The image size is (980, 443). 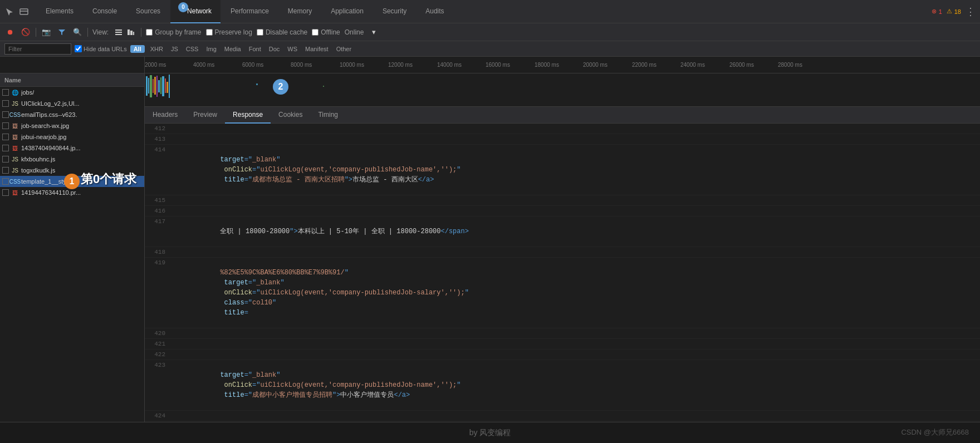 What do you see at coordinates (183, 7) in the screenshot?
I see `network-tab-badge: 0` at bounding box center [183, 7].